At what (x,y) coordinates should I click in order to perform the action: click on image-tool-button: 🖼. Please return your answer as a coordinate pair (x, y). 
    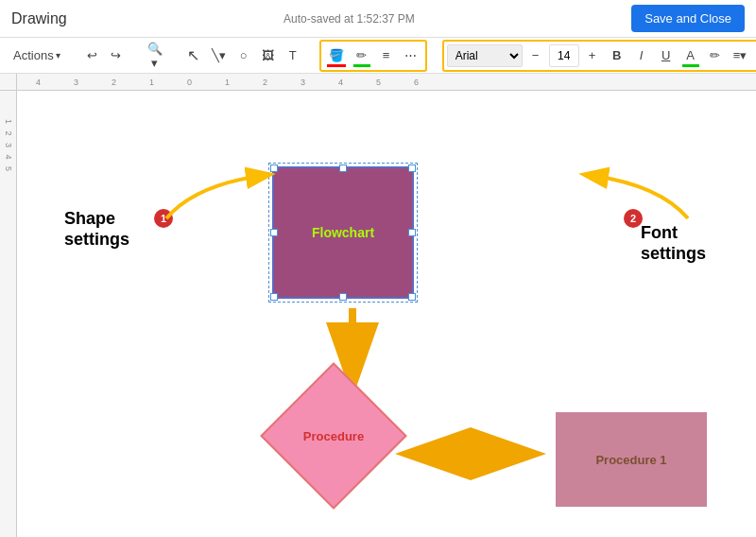
    Looking at the image, I should click on (268, 56).